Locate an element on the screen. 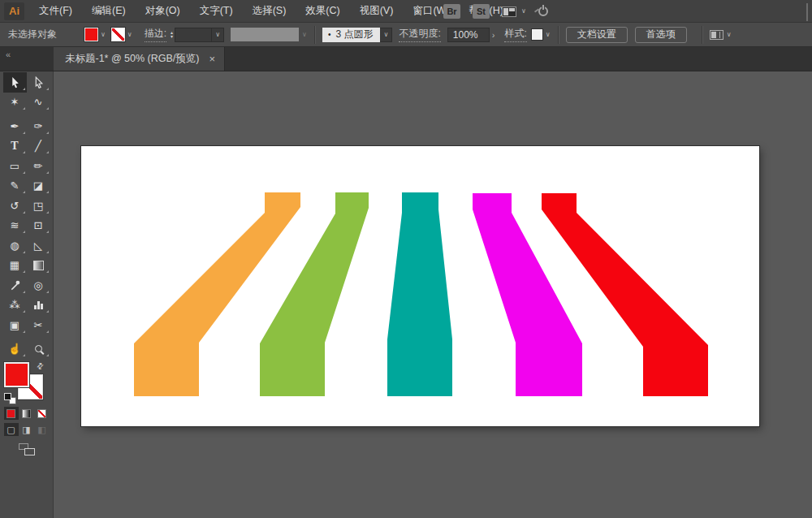 The image size is (812, 518). gradient-button is located at coordinates (27, 413).